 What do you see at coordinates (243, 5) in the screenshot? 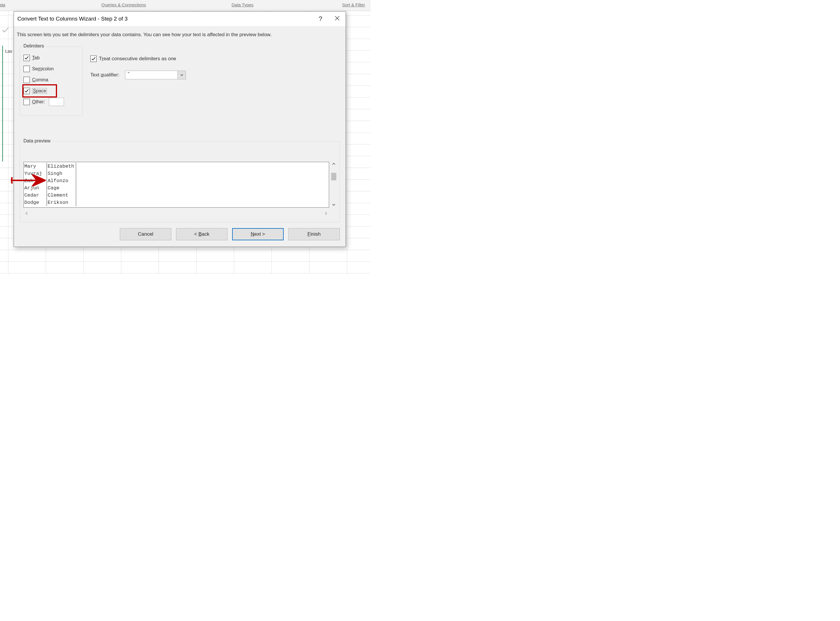
I see `ribbon-group-datatypes: Data Types` at bounding box center [243, 5].